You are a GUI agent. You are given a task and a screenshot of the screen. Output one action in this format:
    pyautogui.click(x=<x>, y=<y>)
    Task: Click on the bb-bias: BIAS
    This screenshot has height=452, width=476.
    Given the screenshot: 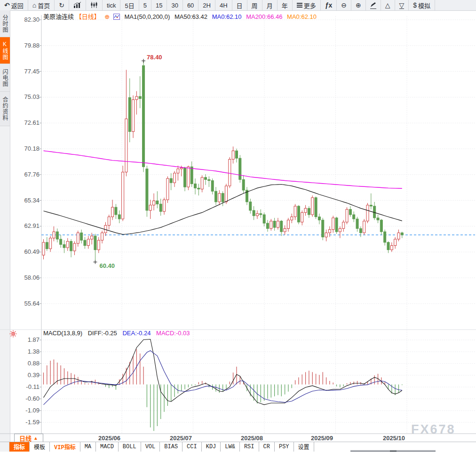 What is the action you would take?
    pyautogui.click(x=171, y=447)
    